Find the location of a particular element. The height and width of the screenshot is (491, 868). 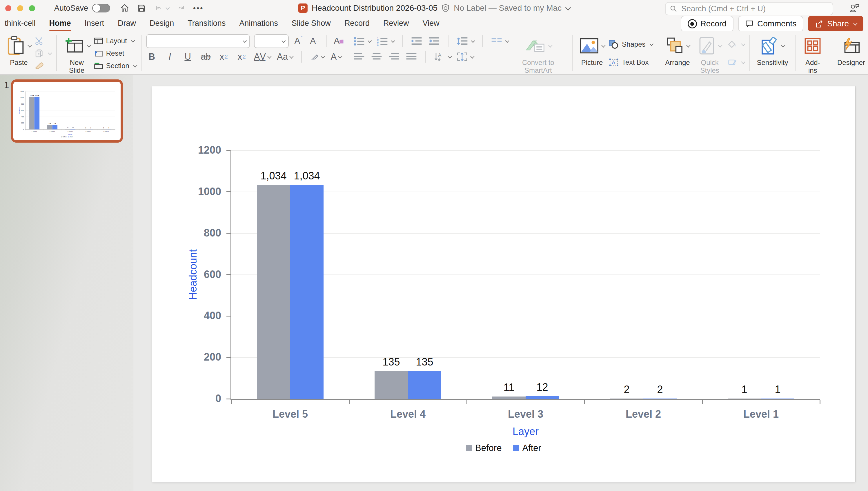

paste-button: Paste is located at coordinates (19, 54).